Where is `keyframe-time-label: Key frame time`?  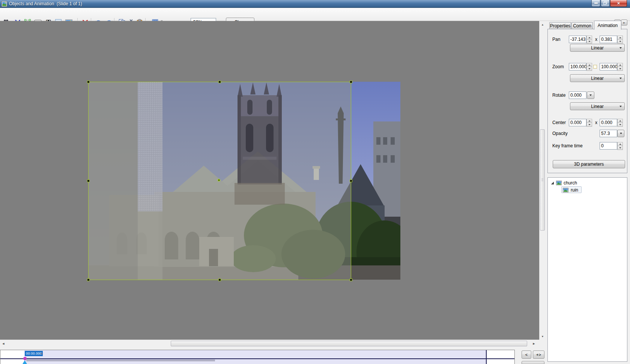 keyframe-time-label: Key frame time is located at coordinates (567, 146).